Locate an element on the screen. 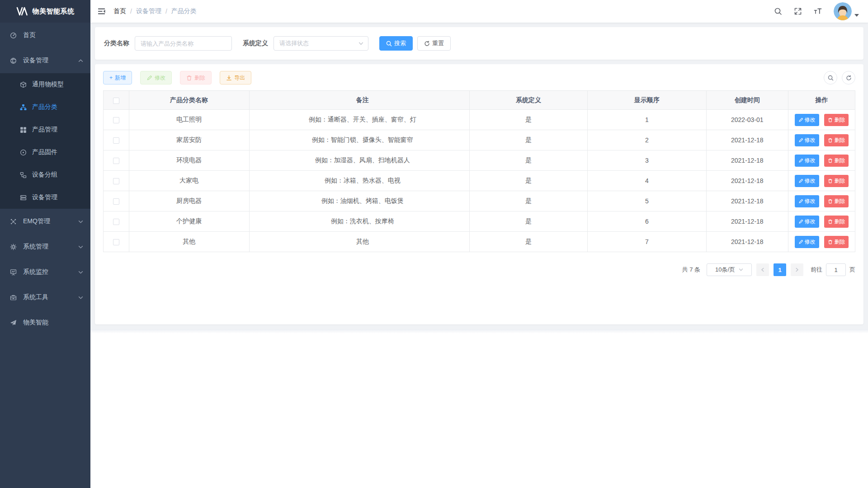 The height and width of the screenshot is (488, 868). cell-category-name: 电工照明 is located at coordinates (189, 119).